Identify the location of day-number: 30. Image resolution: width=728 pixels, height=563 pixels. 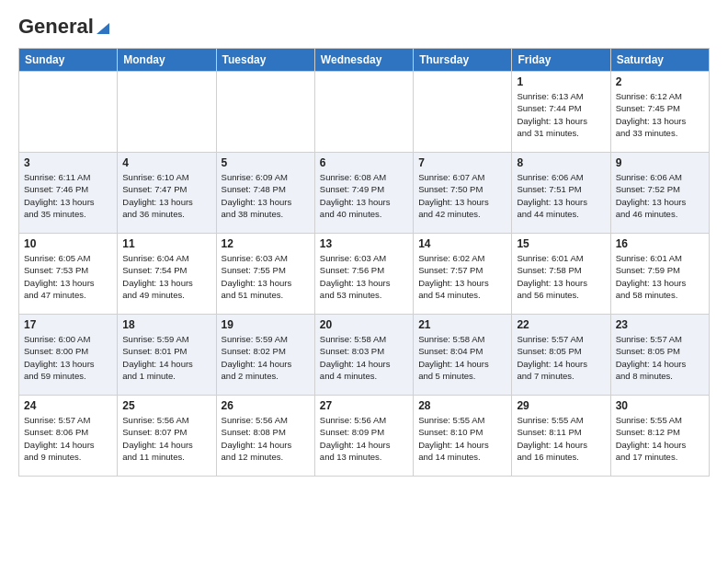
(660, 406).